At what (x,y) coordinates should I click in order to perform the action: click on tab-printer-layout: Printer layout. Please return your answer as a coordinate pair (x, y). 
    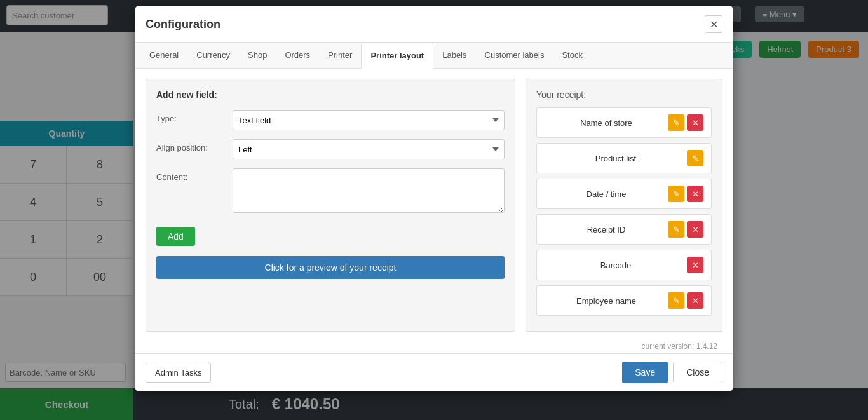
    Looking at the image, I should click on (397, 56).